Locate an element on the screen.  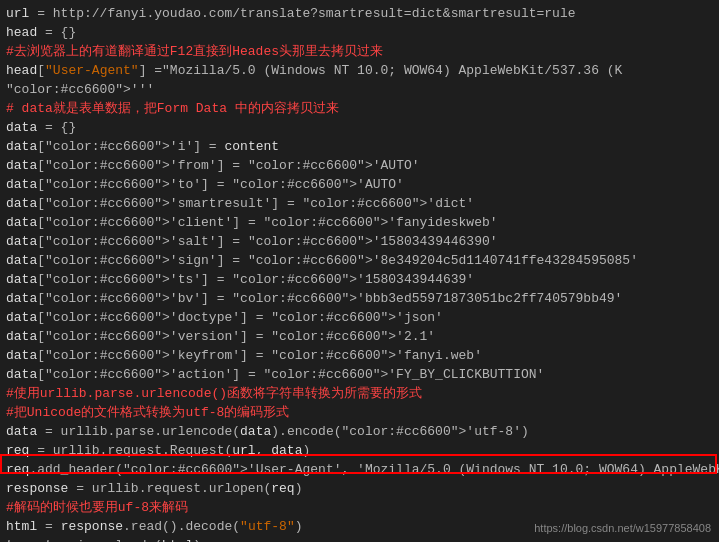
code-text: data = urllib.parse.urlencode(data).enco… is located at coordinates (268, 432).